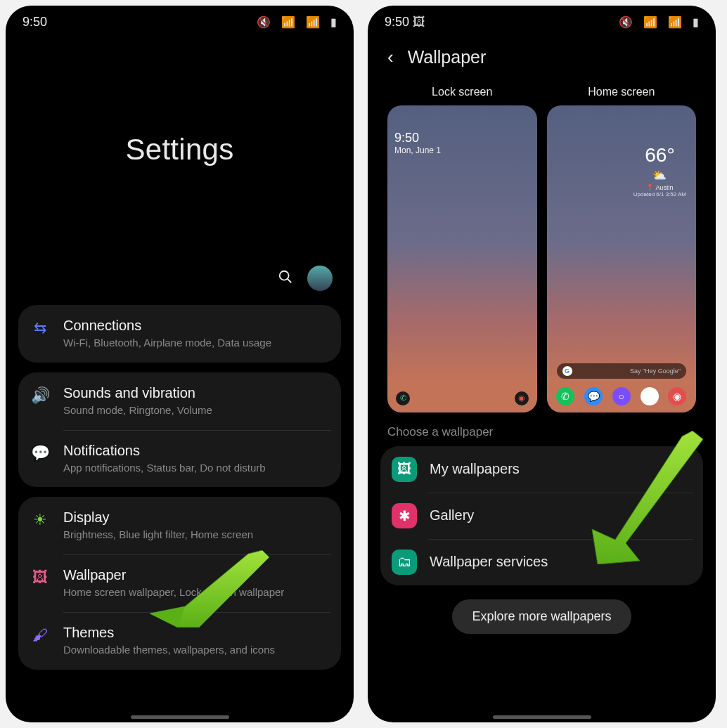  I want to click on dock-camera-icon: ◉, so click(677, 396).